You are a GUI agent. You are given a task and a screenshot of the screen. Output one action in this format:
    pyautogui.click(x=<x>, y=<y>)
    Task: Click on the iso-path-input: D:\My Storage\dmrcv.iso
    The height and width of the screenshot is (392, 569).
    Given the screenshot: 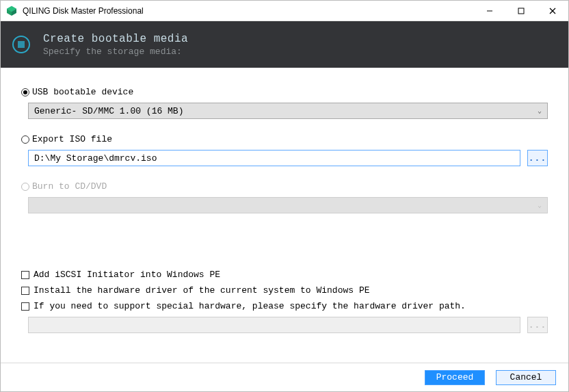 What is the action you would take?
    pyautogui.click(x=274, y=158)
    